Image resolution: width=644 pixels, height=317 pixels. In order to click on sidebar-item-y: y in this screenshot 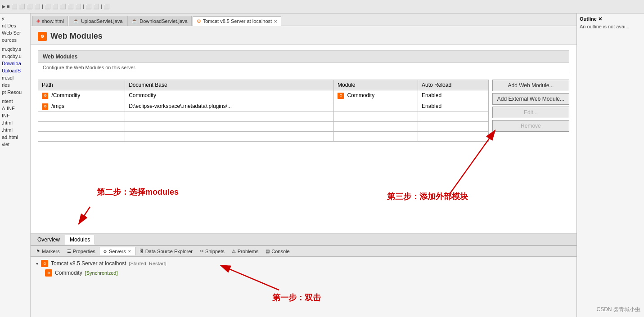, I will do `click(15, 18)`.